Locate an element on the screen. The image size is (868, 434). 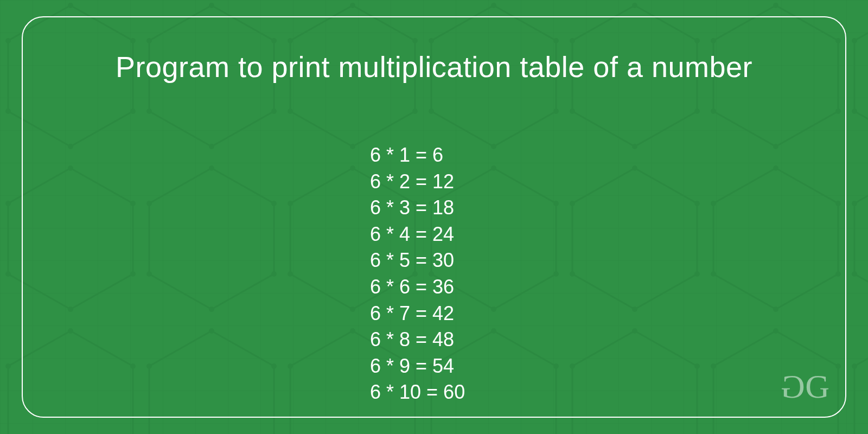
logo-left-glyph: G is located at coordinates (794, 386).